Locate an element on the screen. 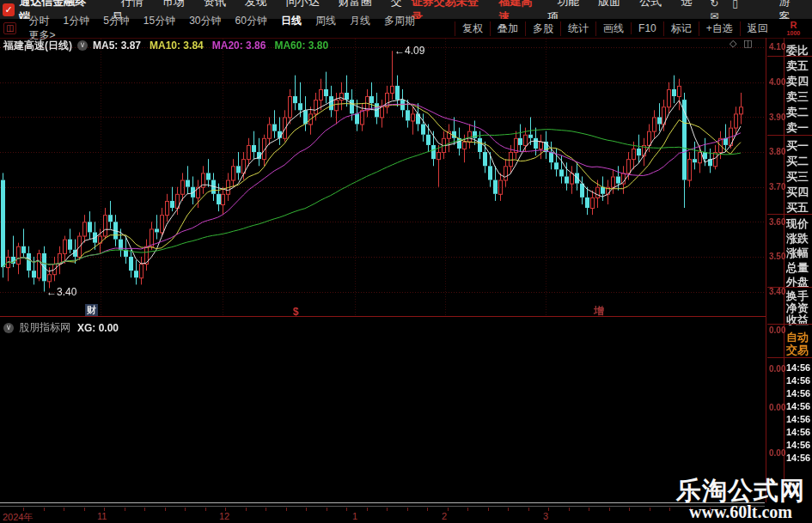 The image size is (812, 523). toolbar-button-返回: 返回 is located at coordinates (758, 29).